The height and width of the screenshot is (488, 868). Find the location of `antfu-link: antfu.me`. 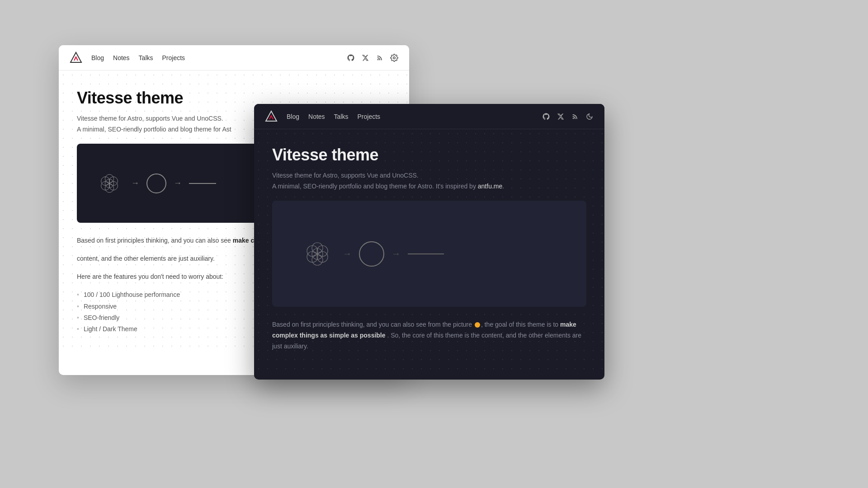

antfu-link: antfu.me is located at coordinates (490, 186).